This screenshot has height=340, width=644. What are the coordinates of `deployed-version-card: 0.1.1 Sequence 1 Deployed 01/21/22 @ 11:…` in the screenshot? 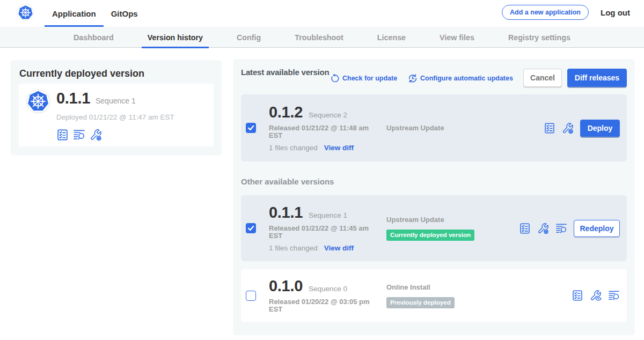 It's located at (116, 115).